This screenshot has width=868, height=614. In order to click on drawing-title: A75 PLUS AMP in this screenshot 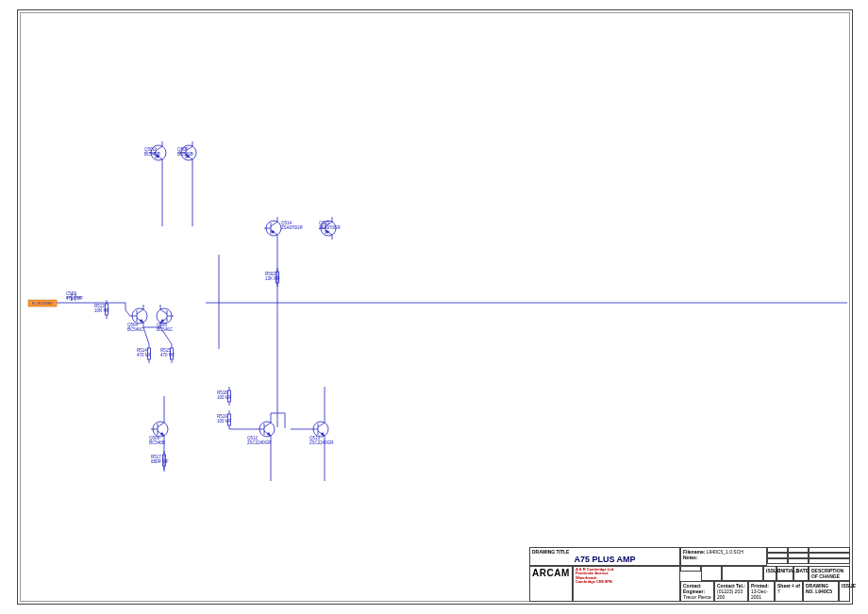, I will do `click(605, 559)`.